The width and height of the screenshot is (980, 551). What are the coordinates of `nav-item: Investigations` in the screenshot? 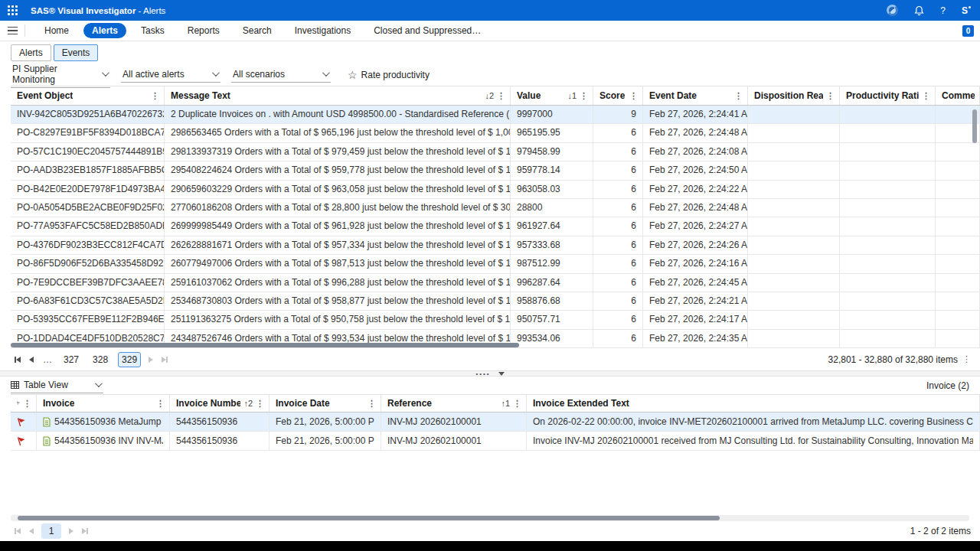 It's located at (323, 31).